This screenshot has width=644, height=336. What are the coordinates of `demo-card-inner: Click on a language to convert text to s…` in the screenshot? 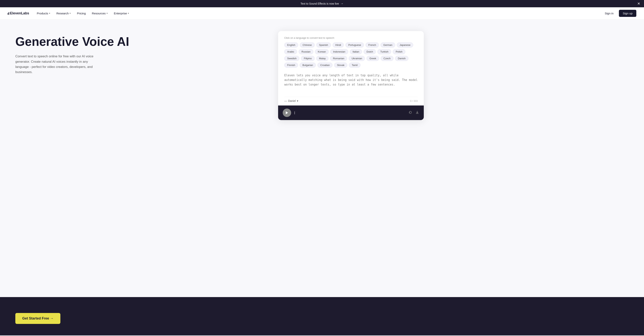 It's located at (351, 68).